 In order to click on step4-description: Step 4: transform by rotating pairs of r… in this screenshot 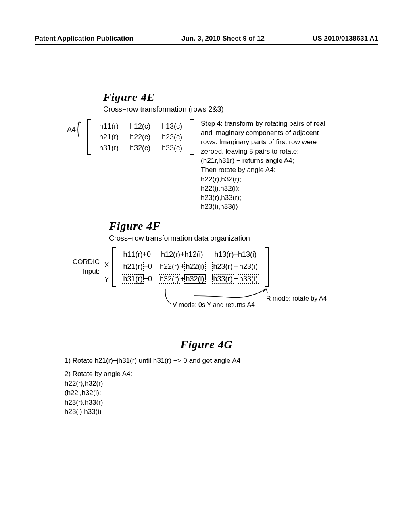, I will do `click(267, 165)`.